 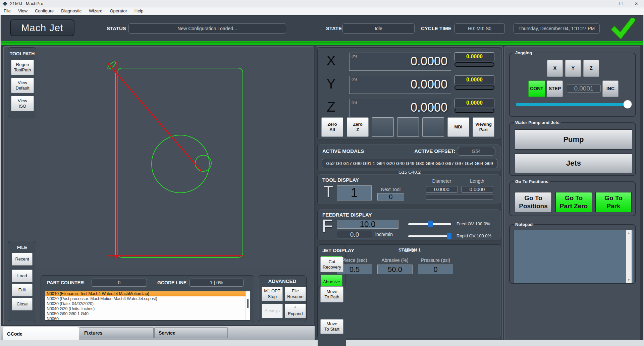 I want to click on gcode-scrollbar-thumb, so click(x=248, y=303).